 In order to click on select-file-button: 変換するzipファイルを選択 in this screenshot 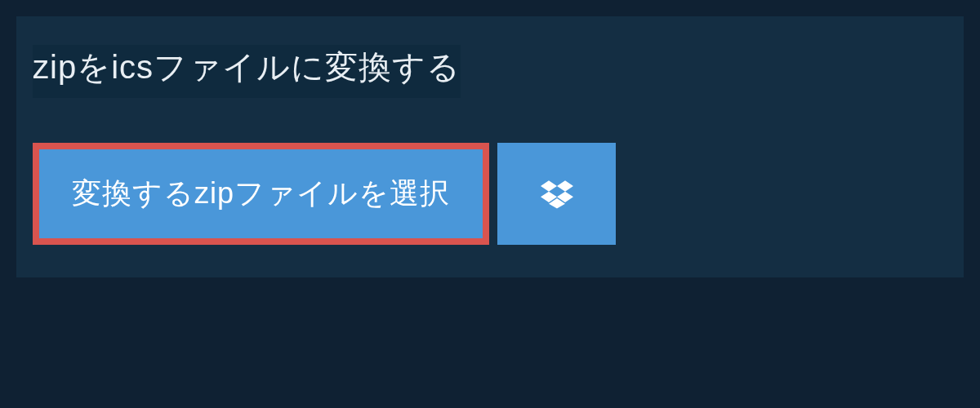, I will do `click(261, 194)`.